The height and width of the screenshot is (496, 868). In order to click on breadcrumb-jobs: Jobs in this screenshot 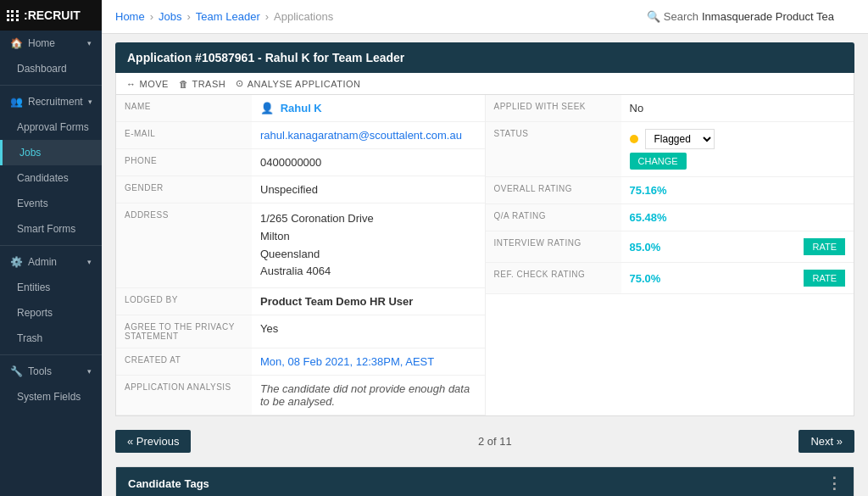, I will do `click(170, 17)`.